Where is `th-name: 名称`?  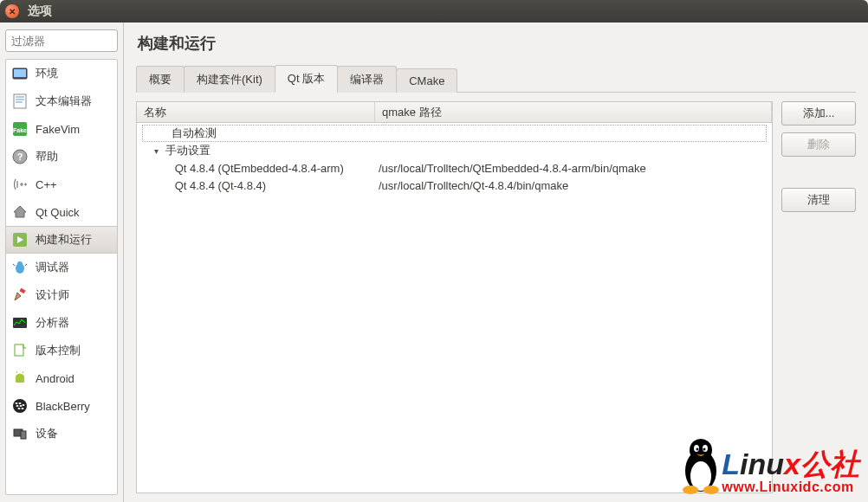
th-name: 名称 is located at coordinates (256, 113).